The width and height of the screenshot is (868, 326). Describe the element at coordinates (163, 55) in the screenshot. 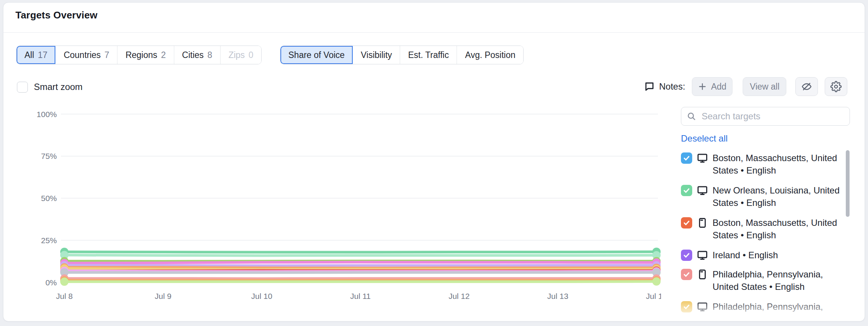

I see `tab-count: 2` at that location.